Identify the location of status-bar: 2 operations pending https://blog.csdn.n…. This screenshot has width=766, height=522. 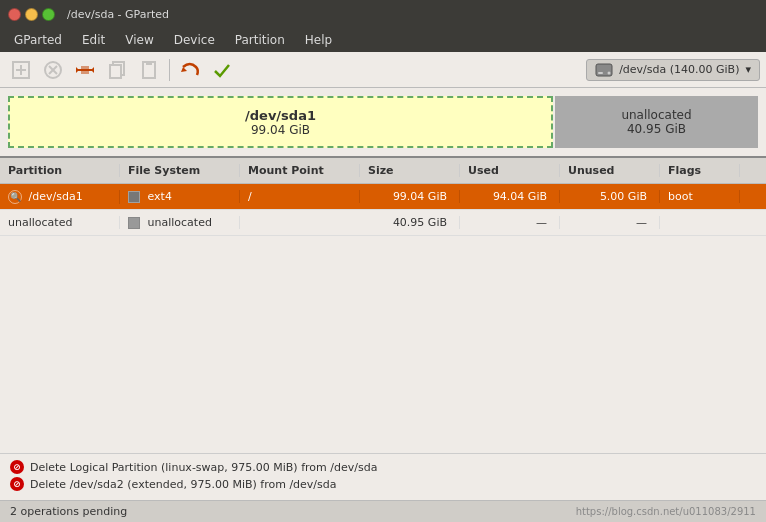
(383, 511).